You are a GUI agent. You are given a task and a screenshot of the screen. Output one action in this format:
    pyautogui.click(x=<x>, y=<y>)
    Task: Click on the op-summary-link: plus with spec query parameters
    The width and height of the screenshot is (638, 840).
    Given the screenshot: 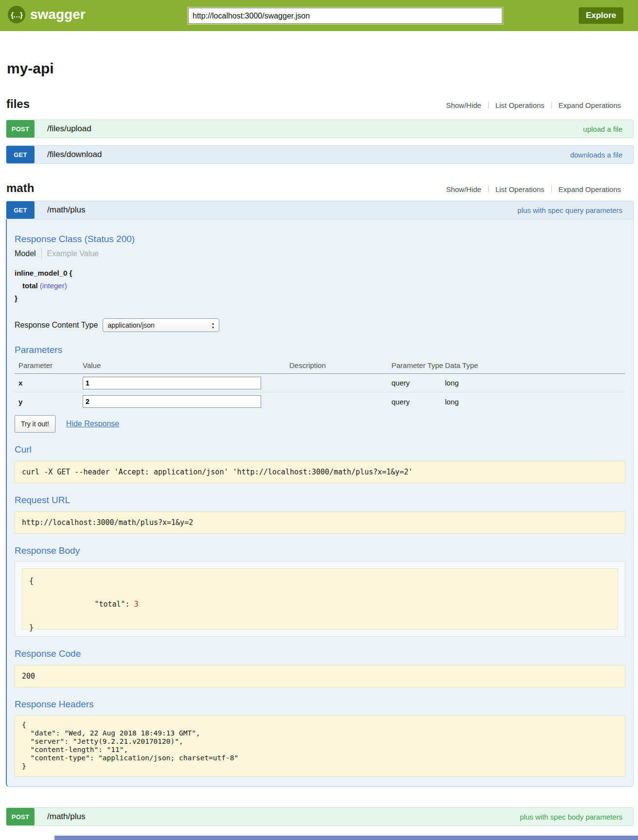 What is the action you would take?
    pyautogui.click(x=575, y=210)
    